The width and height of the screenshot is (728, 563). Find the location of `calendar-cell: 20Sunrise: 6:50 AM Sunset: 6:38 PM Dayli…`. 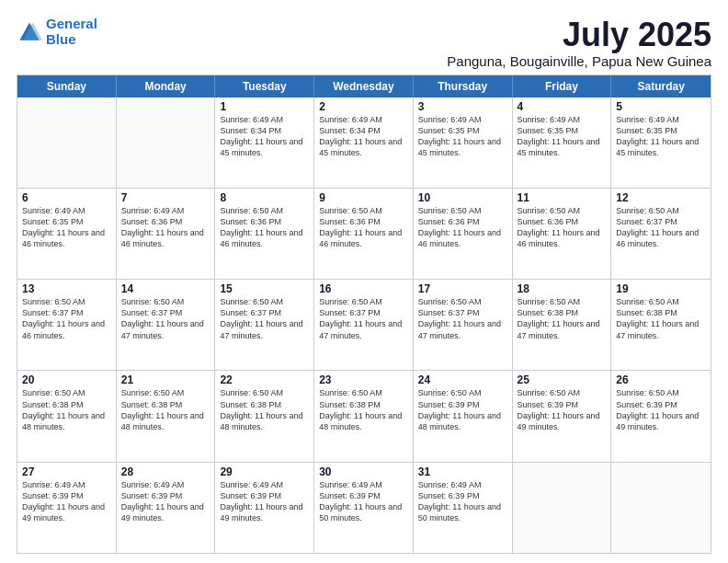

calendar-cell: 20Sunrise: 6:50 AM Sunset: 6:38 PM Dayli… is located at coordinates (67, 416).